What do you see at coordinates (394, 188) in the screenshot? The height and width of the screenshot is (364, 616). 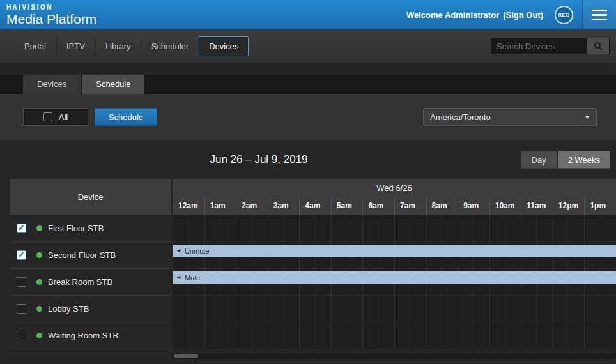 I see `day-header: Wed 6/26` at bounding box center [394, 188].